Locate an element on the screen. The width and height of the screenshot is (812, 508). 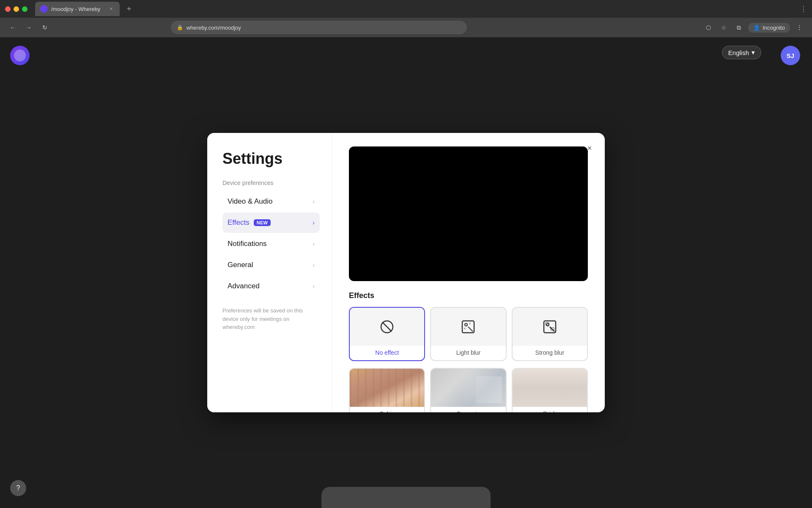
effects-grid-row2: Cabin Concrete Brick is located at coordinates (469, 390).